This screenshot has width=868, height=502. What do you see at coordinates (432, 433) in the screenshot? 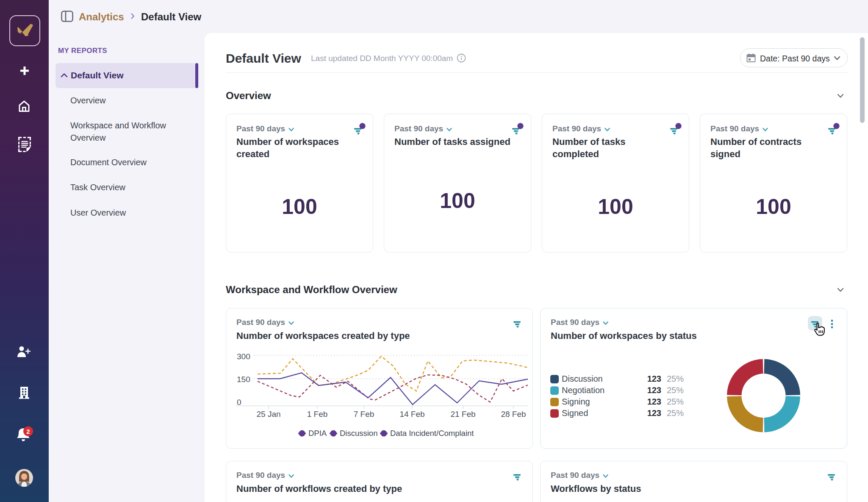
I see `svg-text: Data Incident/Complaint` at bounding box center [432, 433].